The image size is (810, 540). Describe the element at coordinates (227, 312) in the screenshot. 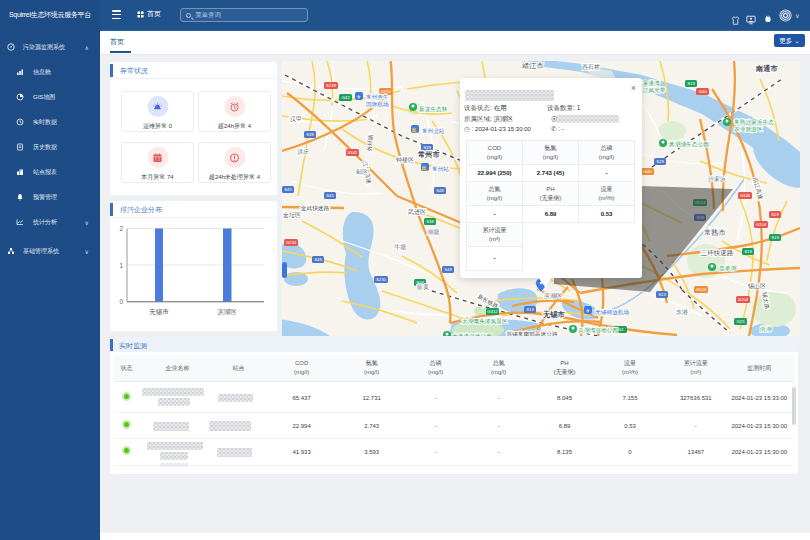

I see `svg-text: 滨湖区` at that location.